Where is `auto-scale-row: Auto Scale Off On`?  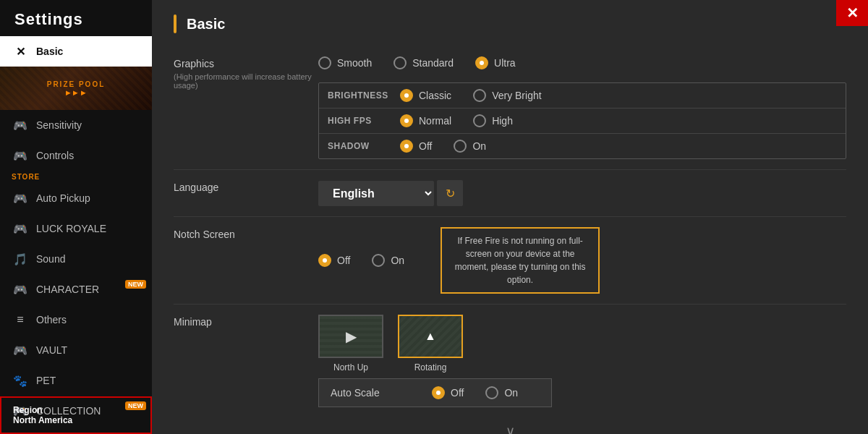 auto-scale-row: Auto Scale Off On is located at coordinates (435, 393).